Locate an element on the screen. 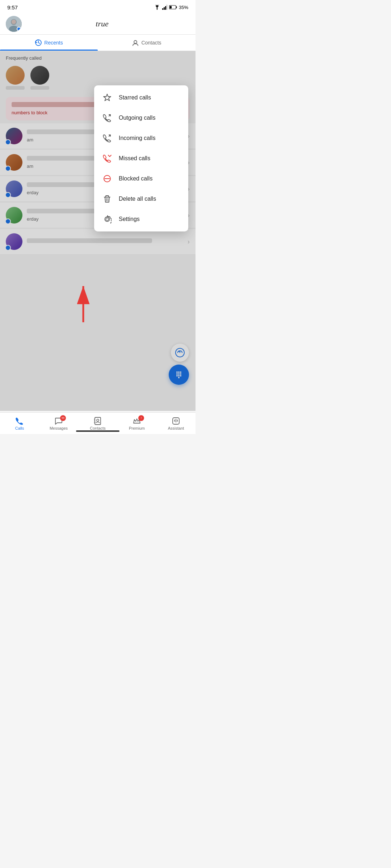 The height and width of the screenshot is (868, 391). battery-percent: 35% is located at coordinates (184, 7).